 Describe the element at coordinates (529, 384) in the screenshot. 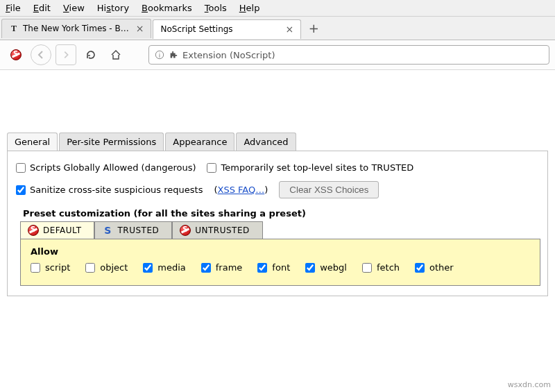

I see `watermark: wsxdn.com` at that location.